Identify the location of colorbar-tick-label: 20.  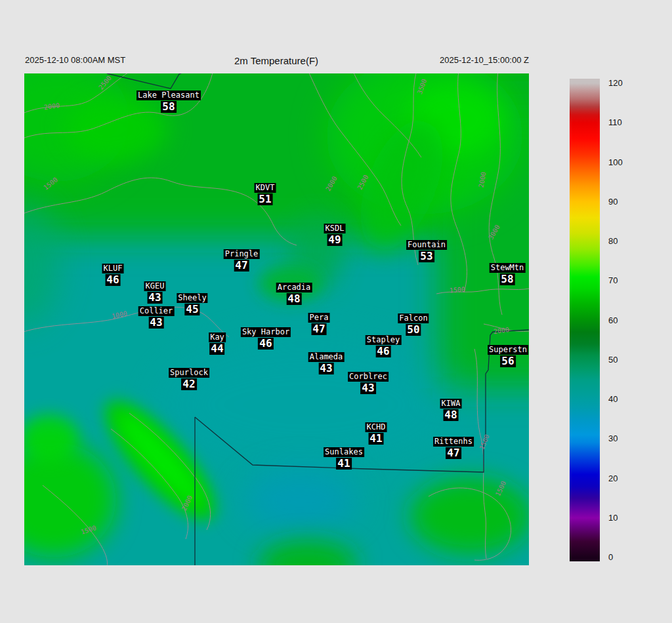
(613, 479).